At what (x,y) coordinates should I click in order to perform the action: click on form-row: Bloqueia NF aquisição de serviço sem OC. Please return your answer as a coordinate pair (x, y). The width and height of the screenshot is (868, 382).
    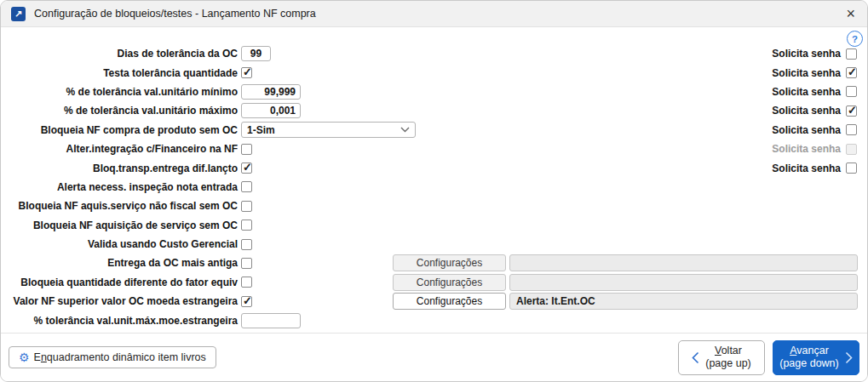
    Looking at the image, I should click on (436, 225).